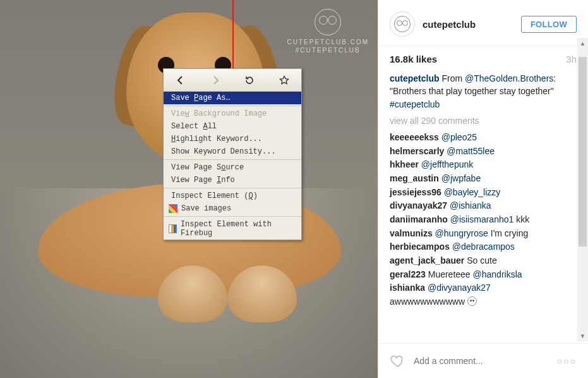 This screenshot has height=378, width=588. What do you see at coordinates (427, 260) in the screenshot?
I see `comment-username: agent_jack_bauer` at bounding box center [427, 260].